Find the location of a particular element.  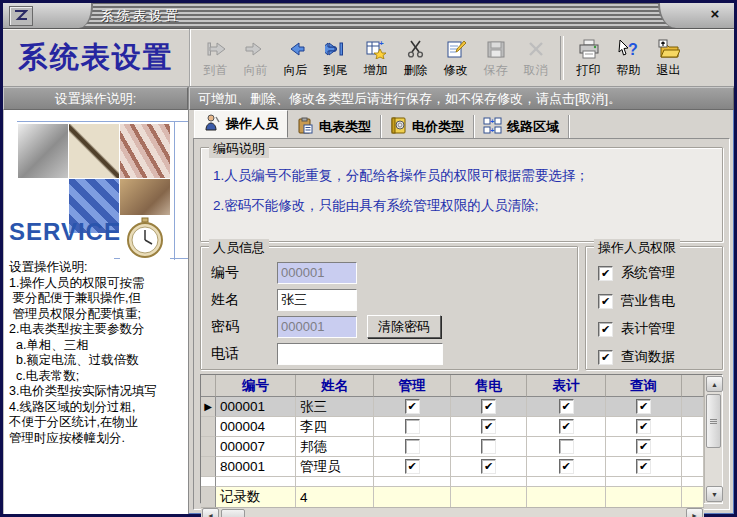

grid-column-表计: 表计 is located at coordinates (566, 386).